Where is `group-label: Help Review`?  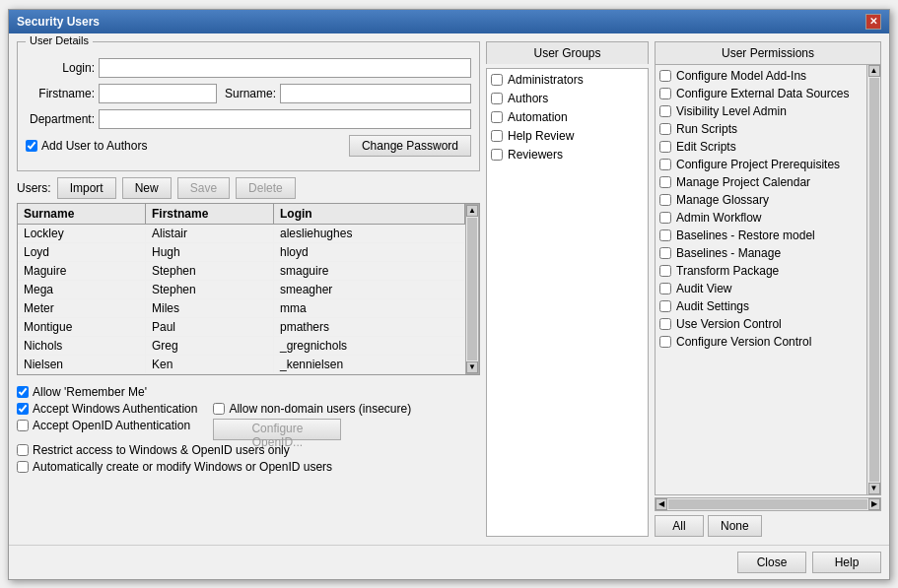 group-label: Help Review is located at coordinates (540, 136).